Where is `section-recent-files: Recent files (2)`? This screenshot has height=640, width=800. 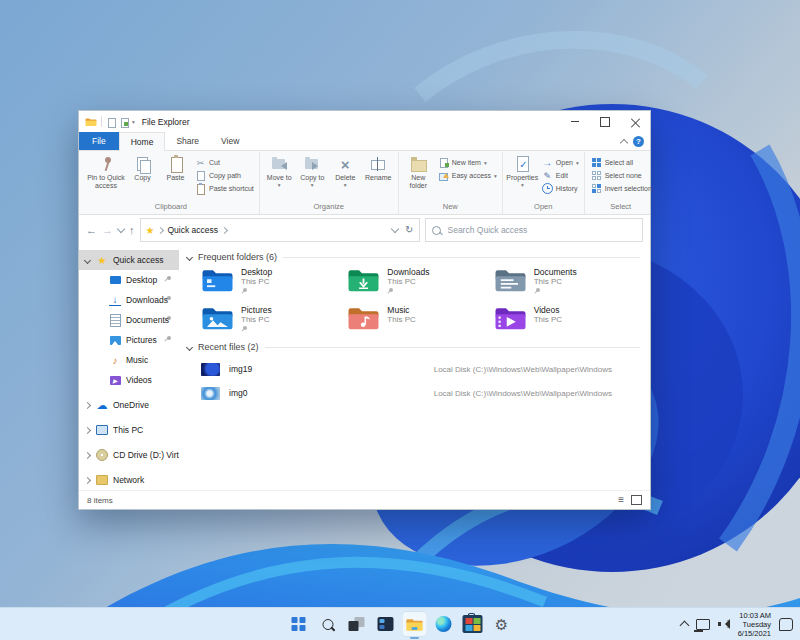 section-recent-files: Recent files (2) is located at coordinates (414, 347).